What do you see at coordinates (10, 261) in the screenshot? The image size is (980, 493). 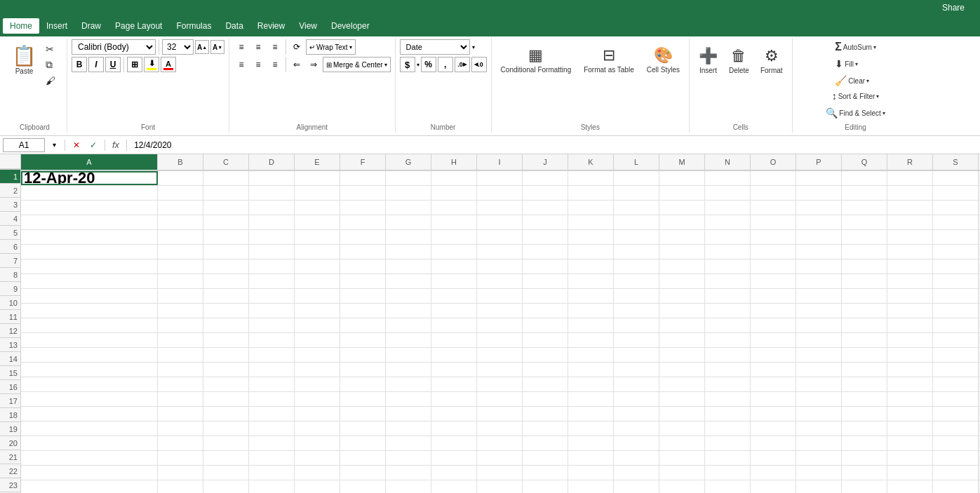 I see `row-header-7: 7` at bounding box center [10, 261].